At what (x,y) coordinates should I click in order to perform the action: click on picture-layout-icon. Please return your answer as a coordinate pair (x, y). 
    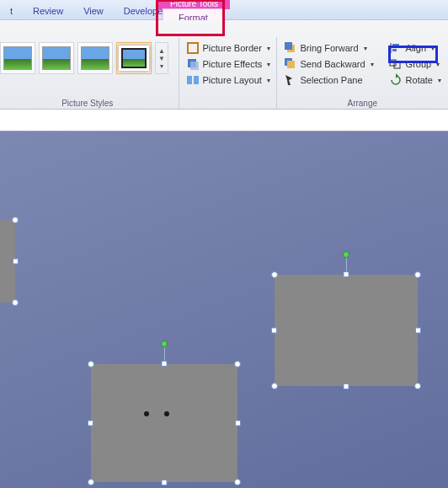
    Looking at the image, I should click on (193, 80).